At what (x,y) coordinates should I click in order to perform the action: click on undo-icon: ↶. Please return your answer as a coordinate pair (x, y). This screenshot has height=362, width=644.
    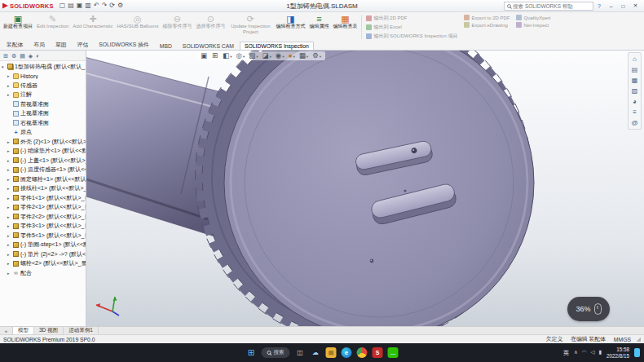
    Looking at the image, I should click on (96, 6).